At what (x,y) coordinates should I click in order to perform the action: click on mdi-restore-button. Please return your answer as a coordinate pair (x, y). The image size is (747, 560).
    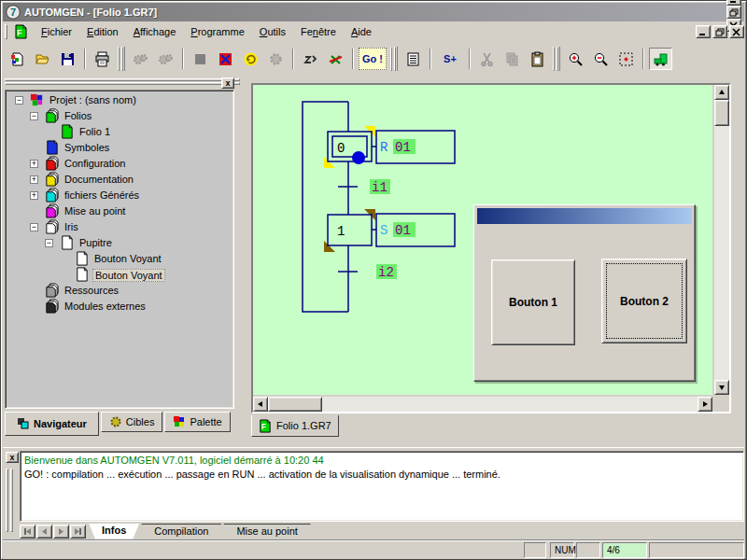
    Looking at the image, I should click on (720, 32).